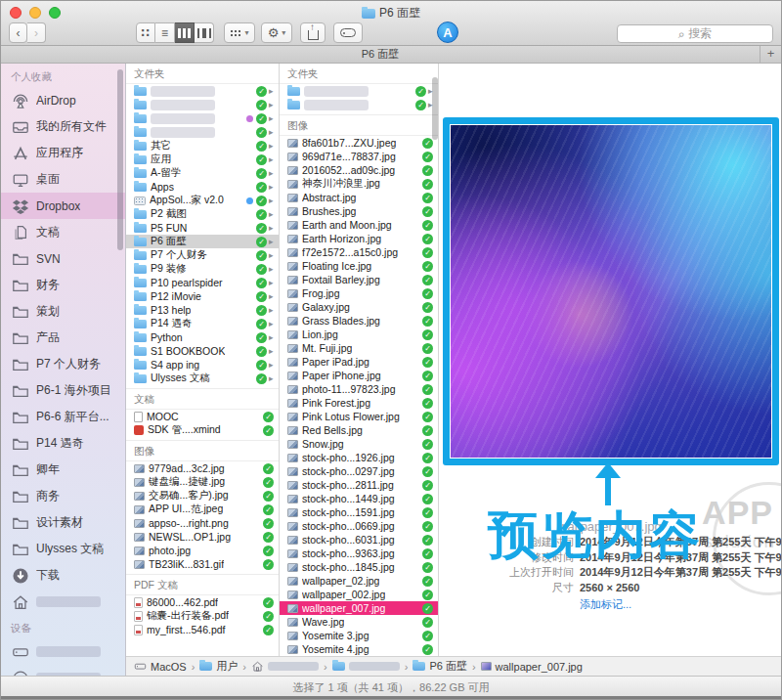 The height and width of the screenshot is (700, 782). What do you see at coordinates (202, 630) in the screenshot?
I see `file-row: my_first...546.pdf✓` at bounding box center [202, 630].